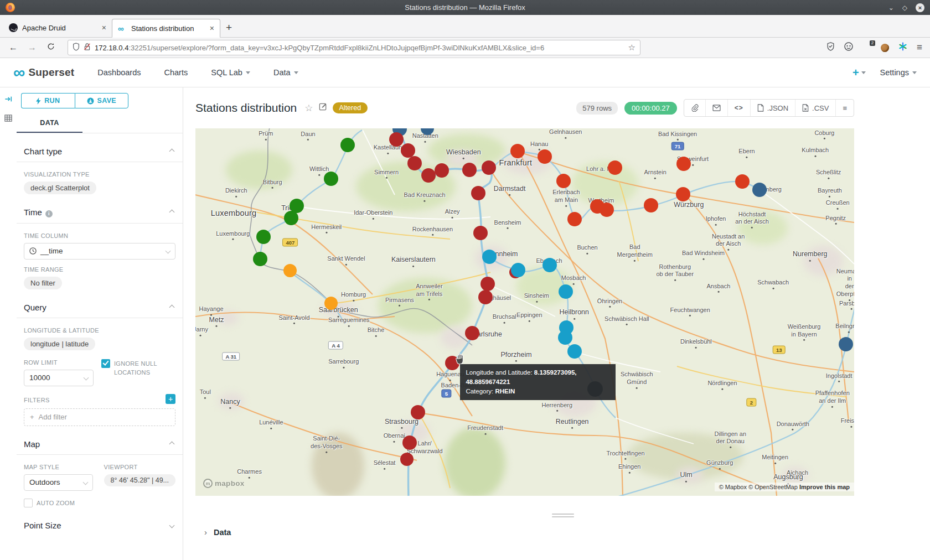 This screenshot has width=930, height=560. Describe the element at coordinates (166, 28) in the screenshot. I see `tab-stations-distribution: ∞ Stations distribution ×` at that location.